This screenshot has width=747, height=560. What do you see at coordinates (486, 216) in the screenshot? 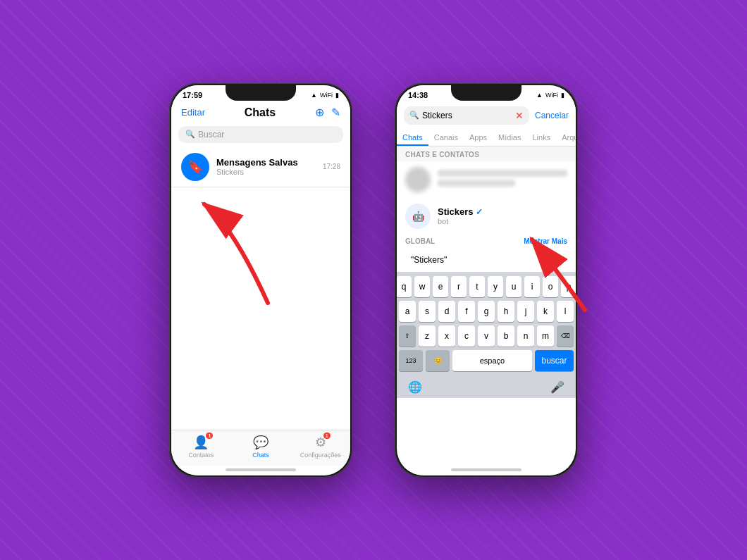
I see `result-stickers: 🤖 Stickers ✓ bot` at bounding box center [486, 216].